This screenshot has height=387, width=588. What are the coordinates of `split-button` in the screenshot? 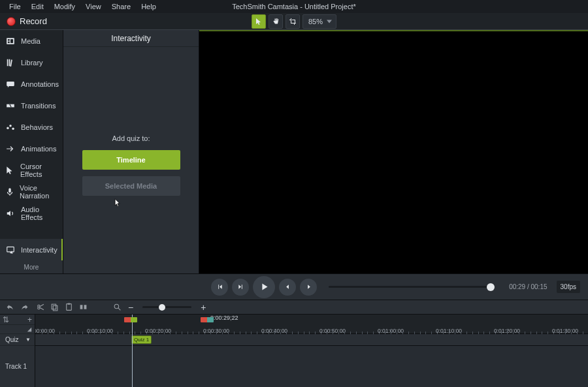 It's located at (83, 307).